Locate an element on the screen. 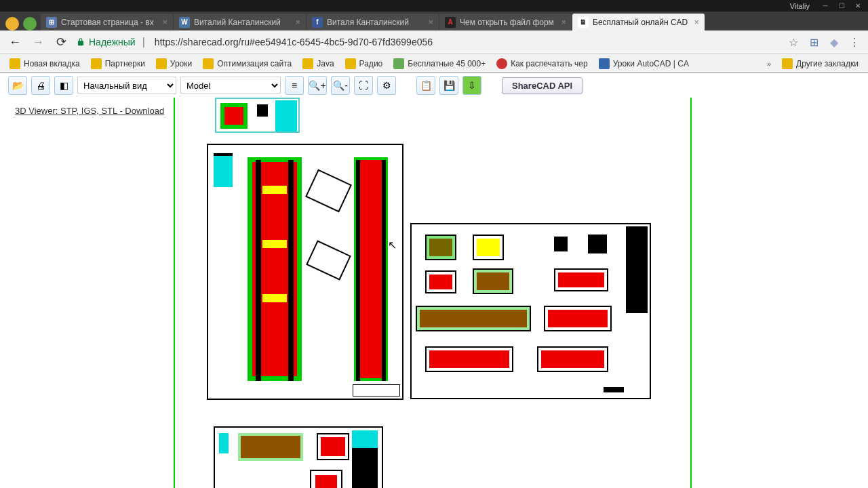 Image resolution: width=868 pixels, height=488 pixels. security-indicator: Надежный is located at coordinates (106, 42).